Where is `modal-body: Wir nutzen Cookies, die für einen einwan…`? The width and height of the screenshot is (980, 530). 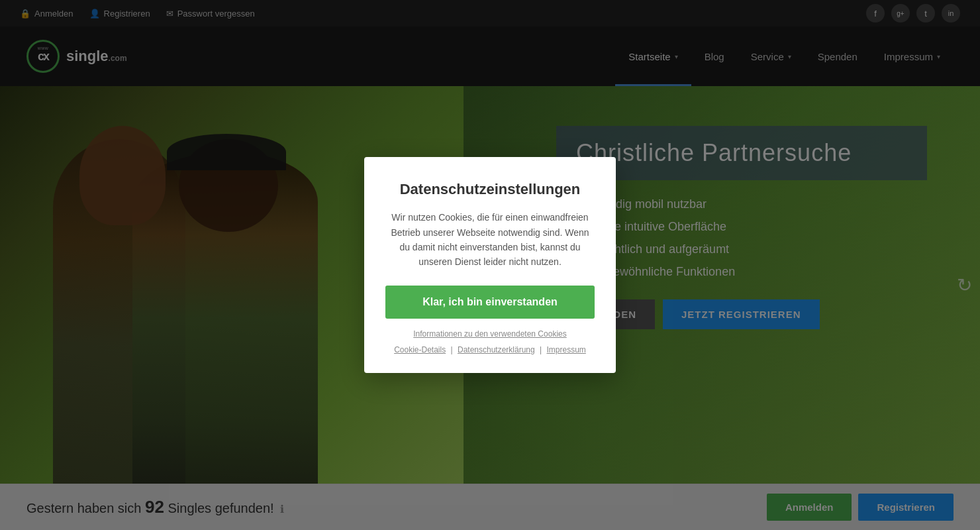 modal-body: Wir nutzen Cookies, die für einen einwan… is located at coordinates (490, 240).